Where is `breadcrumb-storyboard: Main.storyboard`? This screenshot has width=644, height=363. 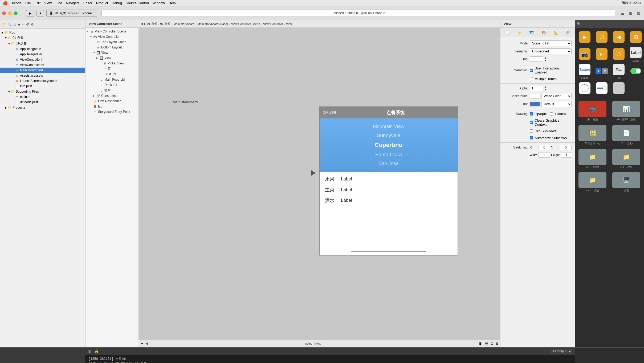 breadcrumb-storyboard: Main.storyboard is located at coordinates (184, 24).